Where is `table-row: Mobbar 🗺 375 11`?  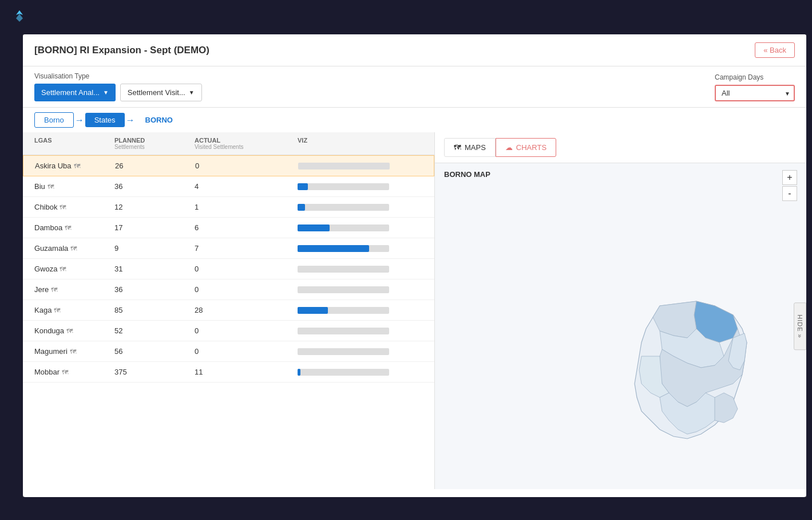
table-row: Mobbar 🗺 375 11 is located at coordinates (229, 372).